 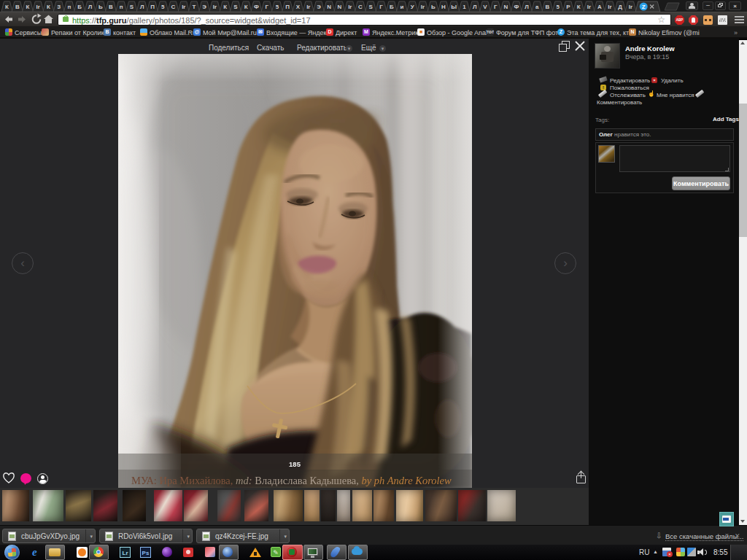 I want to click on svg-text: З, so click(x=58, y=7).